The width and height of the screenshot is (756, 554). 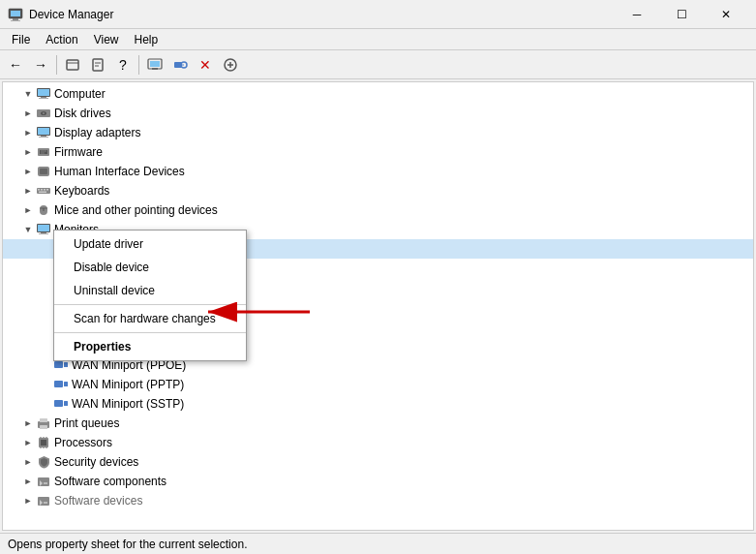 I want to click on tree-item-firmware: ► Firmware, so click(x=378, y=152).